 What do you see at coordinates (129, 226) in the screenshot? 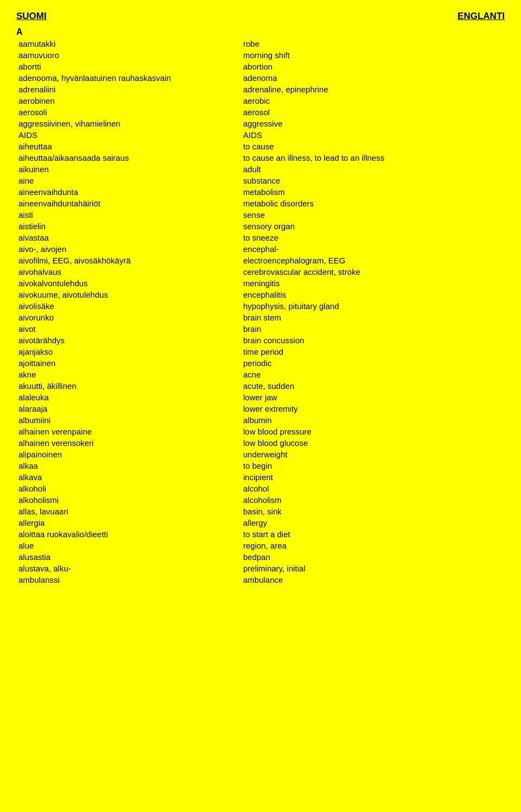
I see `finnish-term: aistielin` at bounding box center [129, 226].